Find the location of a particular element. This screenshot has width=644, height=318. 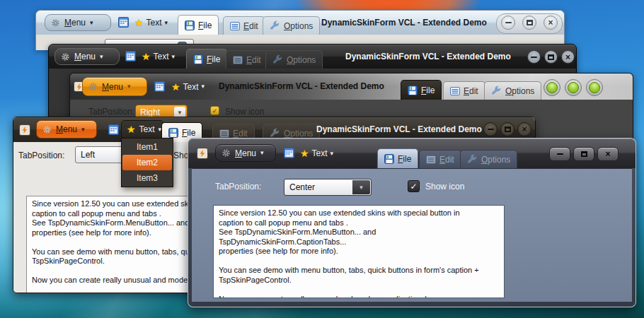

tabposition-combobox: Center ▼ is located at coordinates (328, 187).